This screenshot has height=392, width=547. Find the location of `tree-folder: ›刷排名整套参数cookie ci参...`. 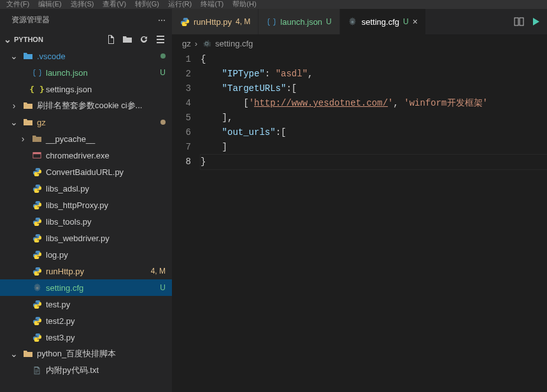

tree-folder: ›刷排名整套参数cookie ci参... is located at coordinates (86, 106).